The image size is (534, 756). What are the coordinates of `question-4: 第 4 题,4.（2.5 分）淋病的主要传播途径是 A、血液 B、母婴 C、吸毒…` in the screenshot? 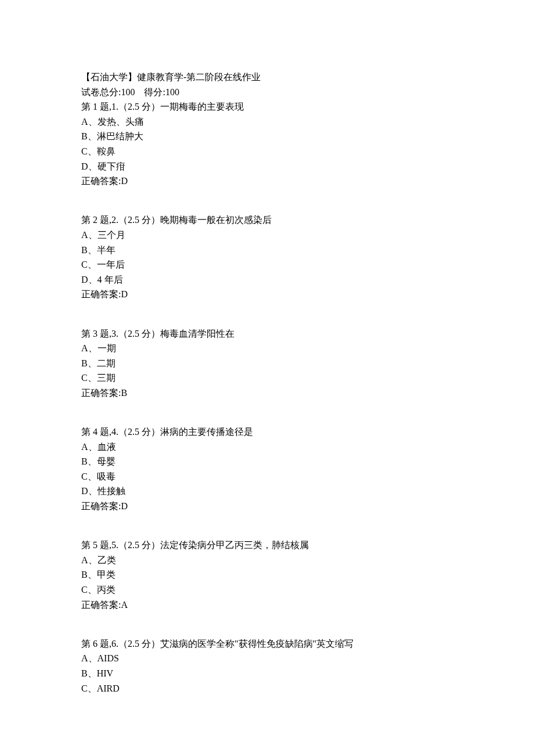 It's located at (267, 469).